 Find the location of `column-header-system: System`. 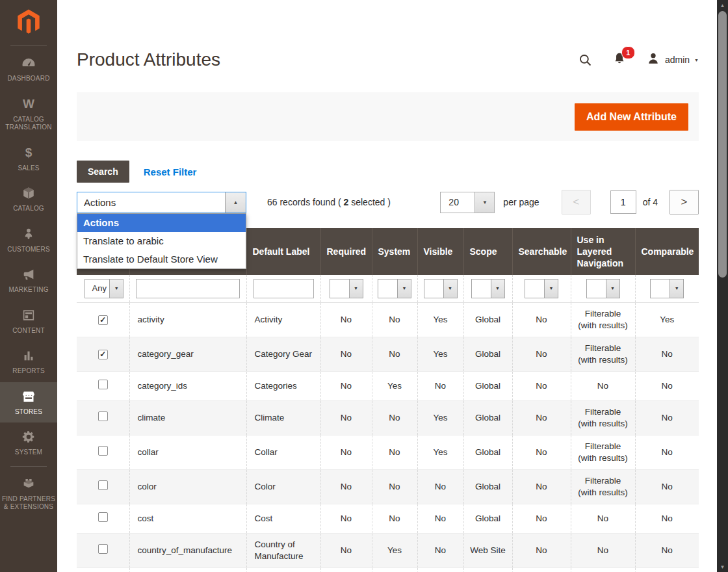

column-header-system: System is located at coordinates (395, 252).